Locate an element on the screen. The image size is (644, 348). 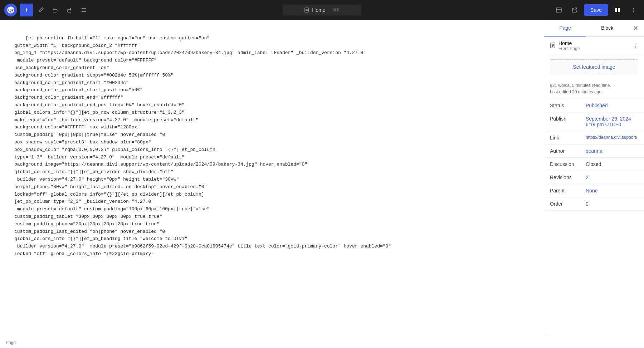
set-featured-image-button: Set featured image is located at coordinates (594, 67).